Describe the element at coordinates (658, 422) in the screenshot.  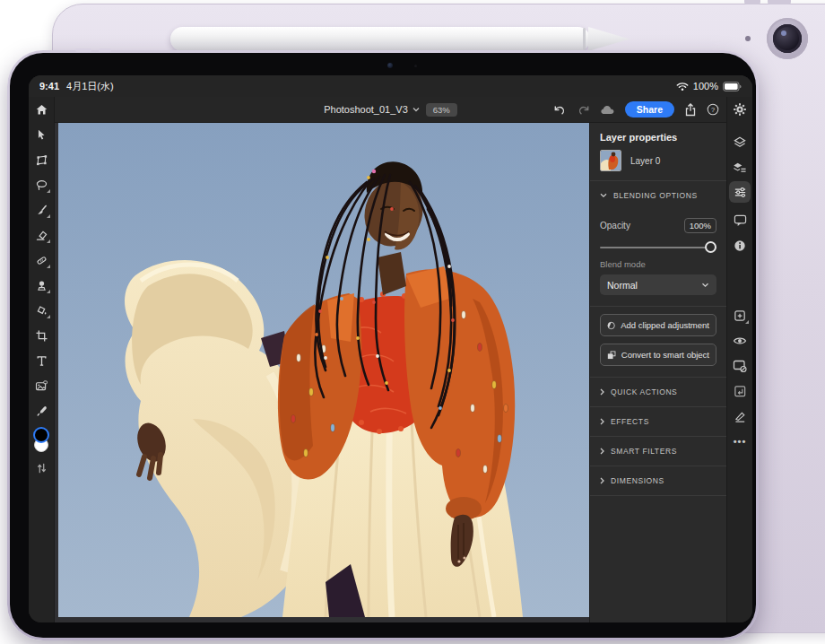
I see `section-effects: EFFECTS` at that location.